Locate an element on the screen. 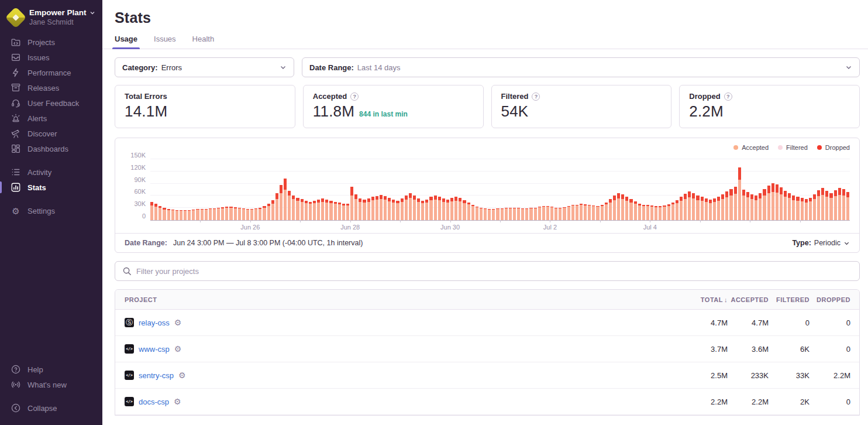 The image size is (868, 425). help-icon: ? is located at coordinates (354, 97).